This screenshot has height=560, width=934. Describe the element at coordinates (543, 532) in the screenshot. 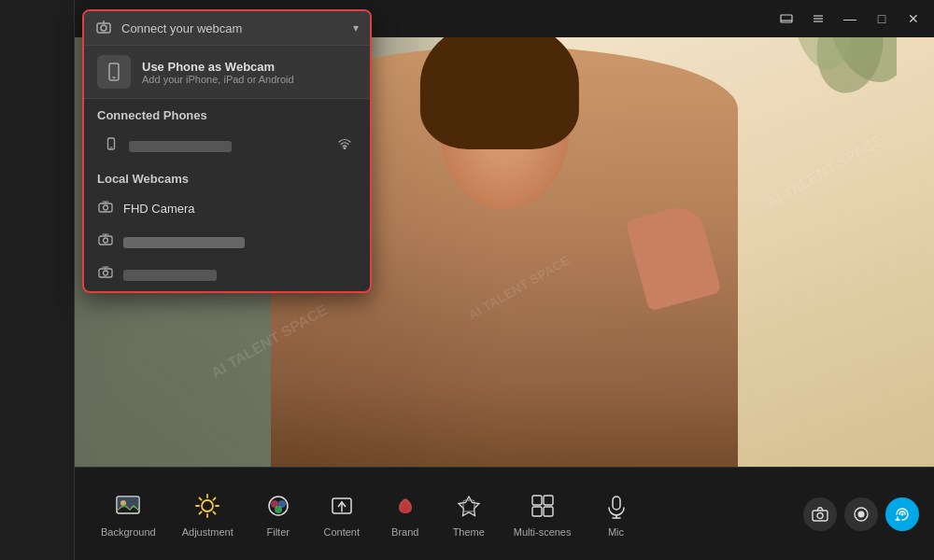

I see `multiscenes-label: Multi-scenes` at that location.